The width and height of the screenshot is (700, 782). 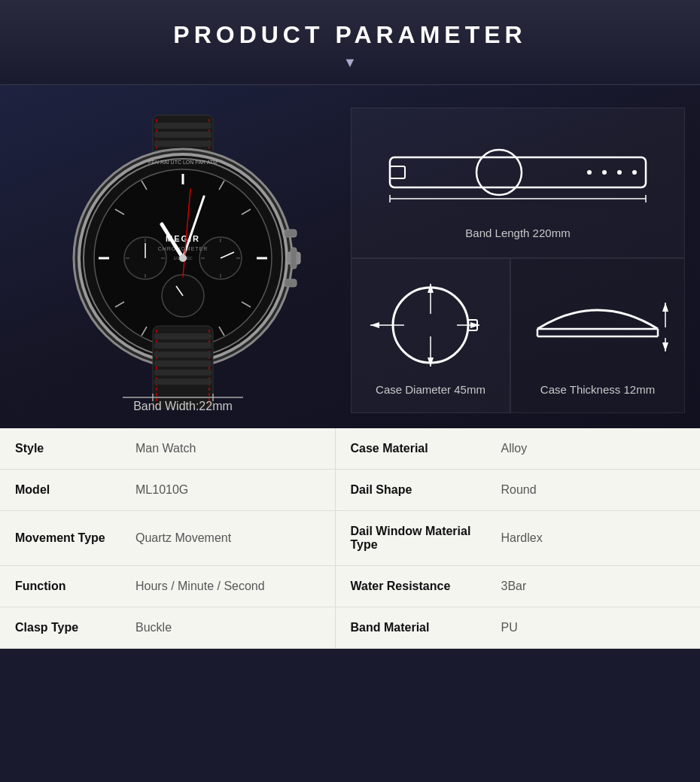 I want to click on spec-value2: Round, so click(x=593, y=490).